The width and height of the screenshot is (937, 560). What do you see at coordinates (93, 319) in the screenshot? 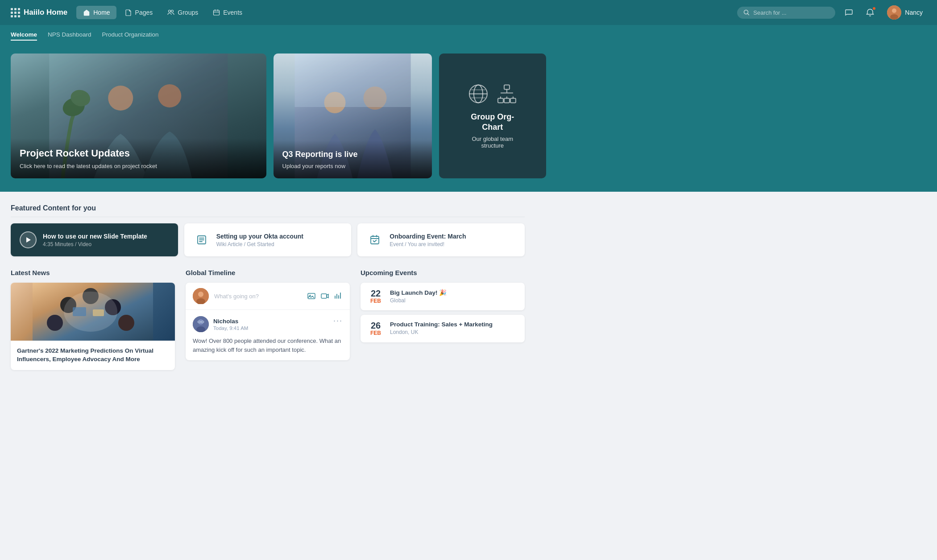
I see `latest-news-section: Latest News` at bounding box center [93, 319].